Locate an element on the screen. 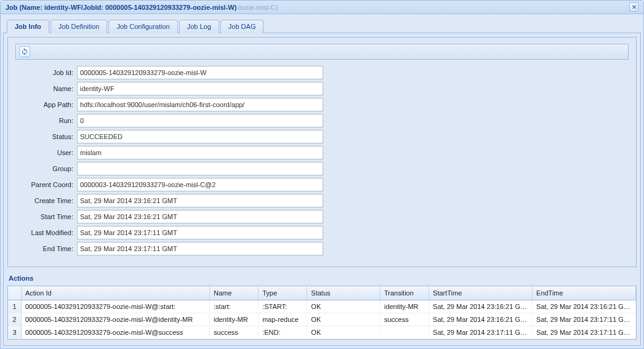 This screenshot has width=644, height=349. row-app-path: App Path: is located at coordinates (322, 105).